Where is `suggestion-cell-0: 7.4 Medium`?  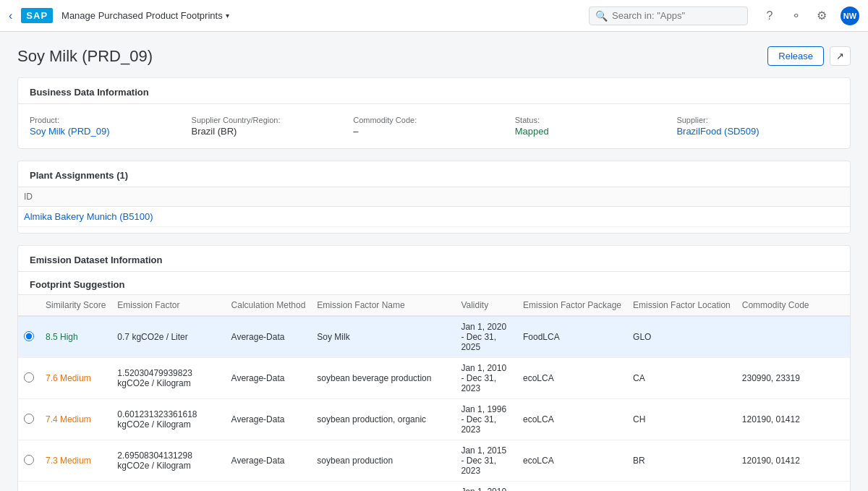 suggestion-cell-0: 7.4 Medium is located at coordinates (75, 419).